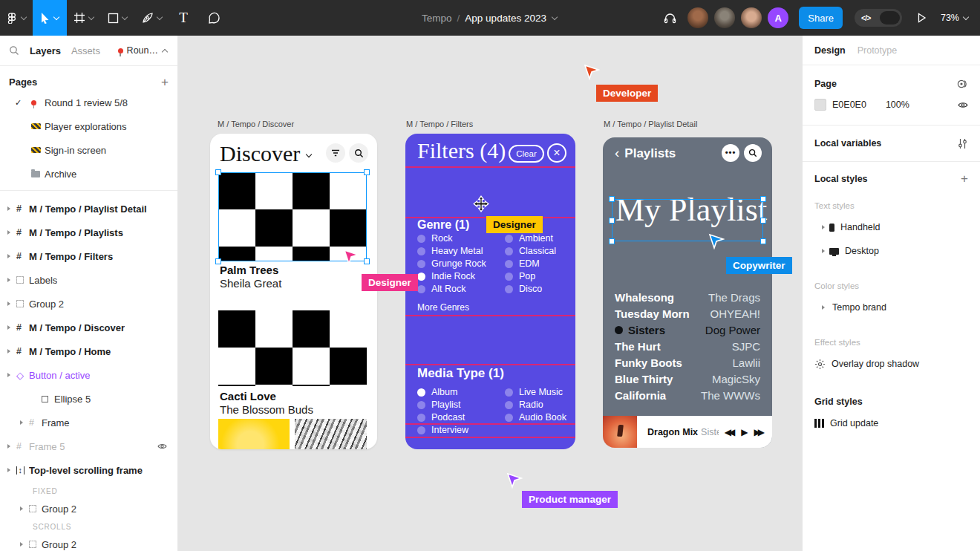  Describe the element at coordinates (526, 154) in the screenshot. I see `clear-button: Clear` at that location.